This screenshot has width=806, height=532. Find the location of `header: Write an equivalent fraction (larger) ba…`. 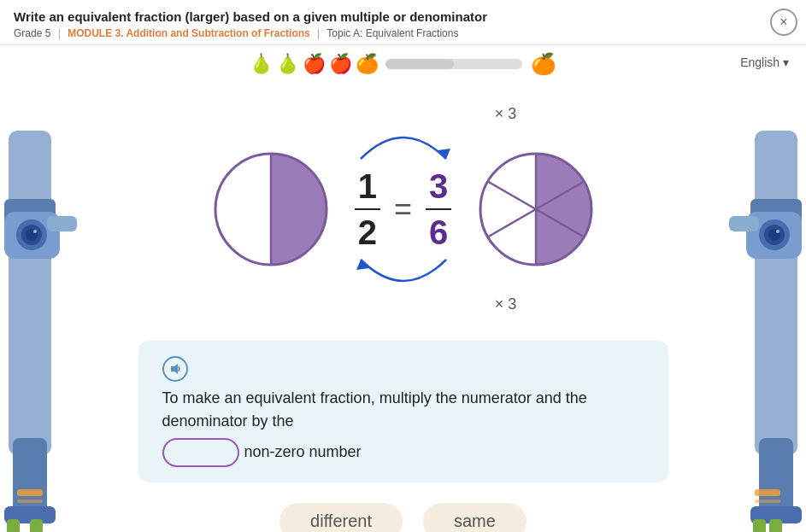

header: Write an equivalent fraction (larger) ba… is located at coordinates (403, 22).